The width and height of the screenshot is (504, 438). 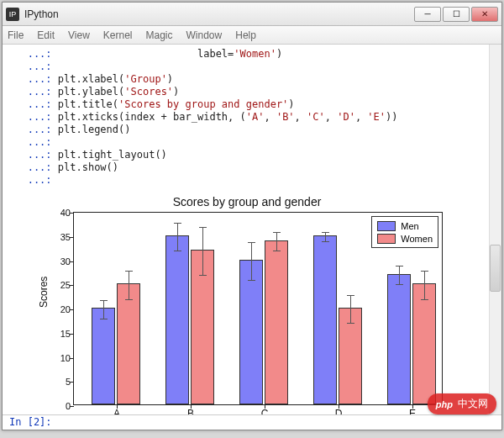 What do you see at coordinates (60, 334) in the screenshot?
I see `ytick-label: 15` at bounding box center [60, 334].